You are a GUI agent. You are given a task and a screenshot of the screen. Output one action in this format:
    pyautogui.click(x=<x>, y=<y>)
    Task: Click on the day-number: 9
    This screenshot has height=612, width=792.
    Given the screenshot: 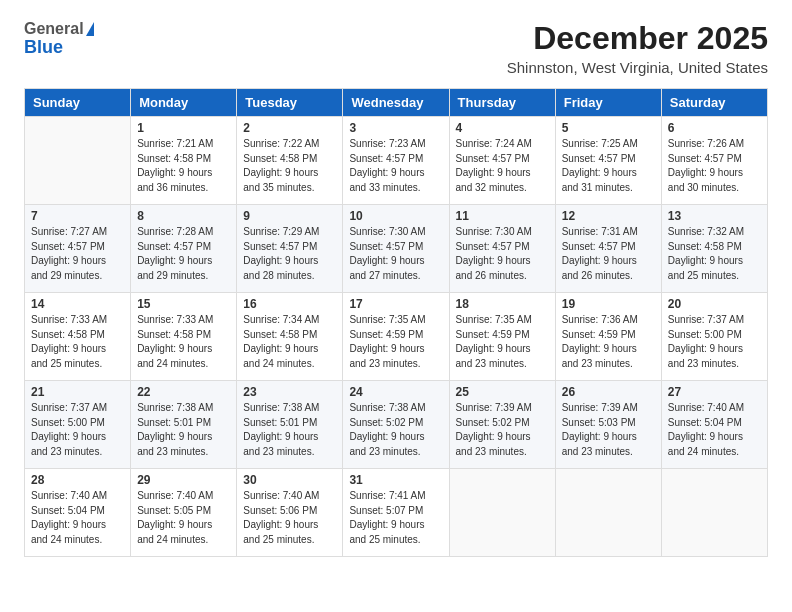 What is the action you would take?
    pyautogui.click(x=290, y=216)
    